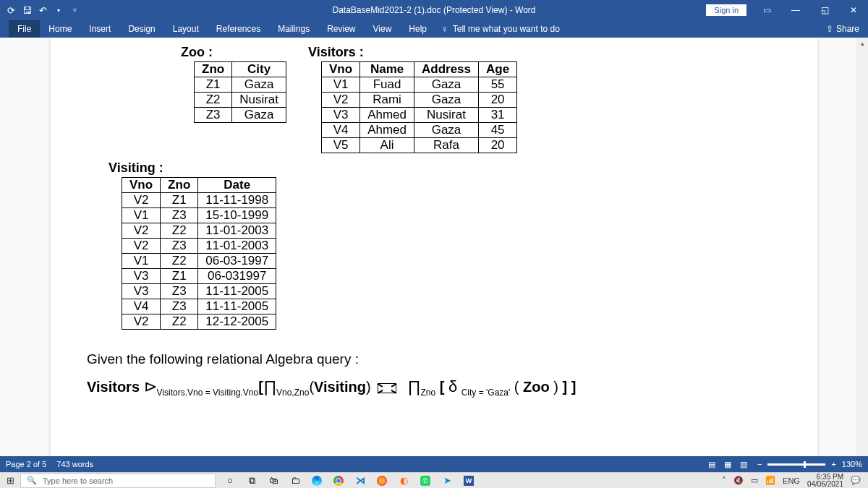  I want to click on table-row: V3Z106-031997, so click(200, 276).